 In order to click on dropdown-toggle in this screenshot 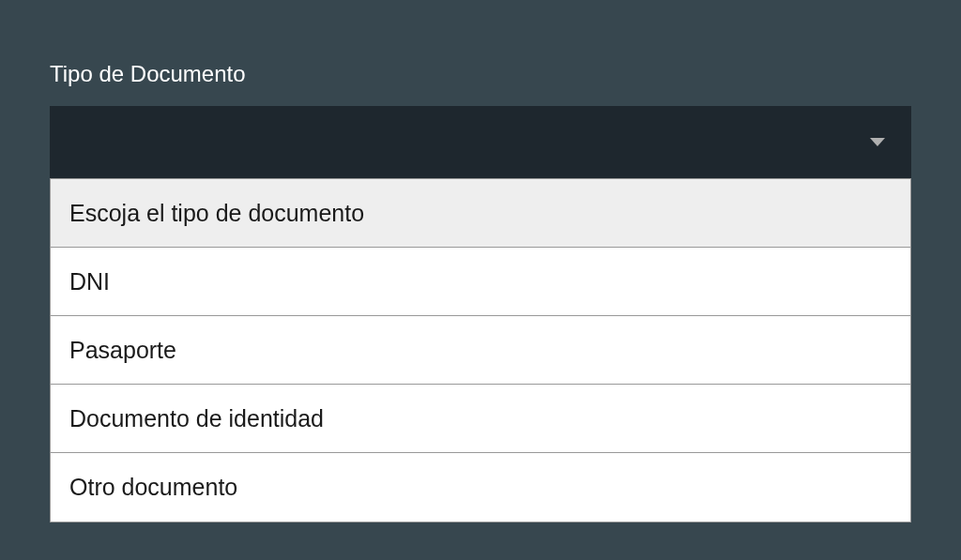, I will do `click(480, 143)`.